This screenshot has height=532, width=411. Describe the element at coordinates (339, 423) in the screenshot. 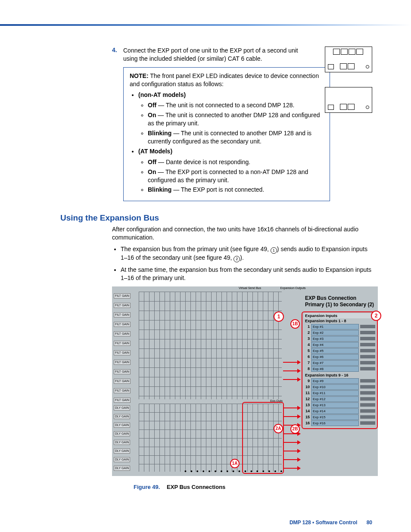

I see `exp-input-row: 16Exp #16` at that location.